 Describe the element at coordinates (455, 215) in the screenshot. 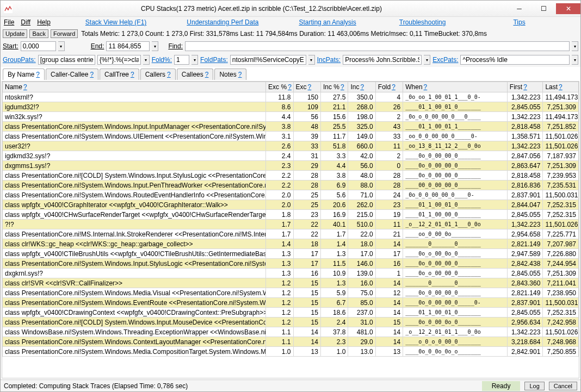

I see `cell-when: ____01_1_00_00_0_______` at that location.